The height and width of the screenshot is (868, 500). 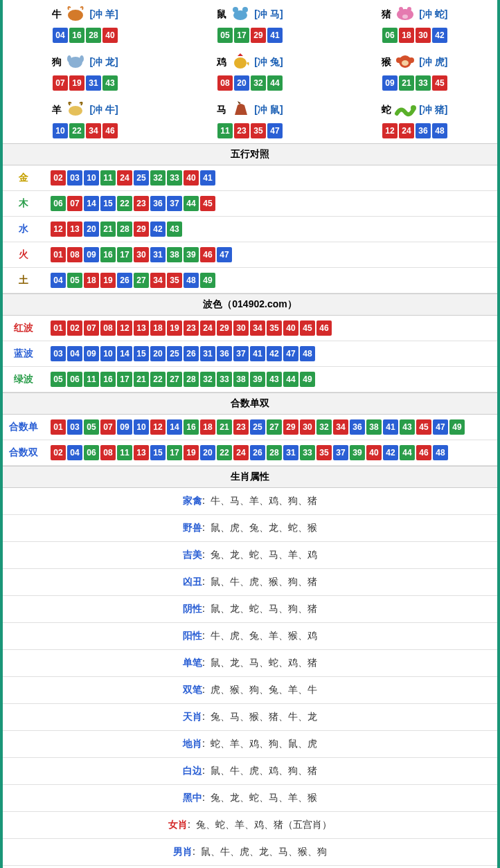 What do you see at coordinates (175, 204) in the screenshot?
I see `number-ball: 37` at bounding box center [175, 204].